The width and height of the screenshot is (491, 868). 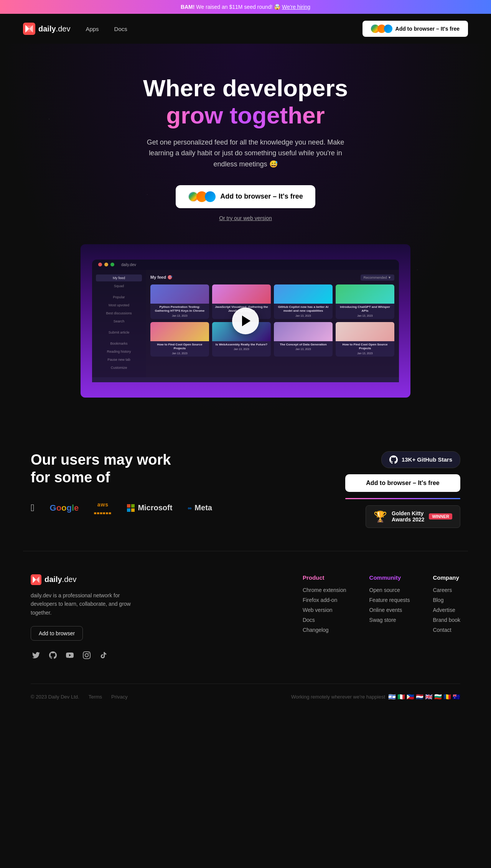 I want to click on footer-logo-text: daily.dev, so click(x=61, y=580).